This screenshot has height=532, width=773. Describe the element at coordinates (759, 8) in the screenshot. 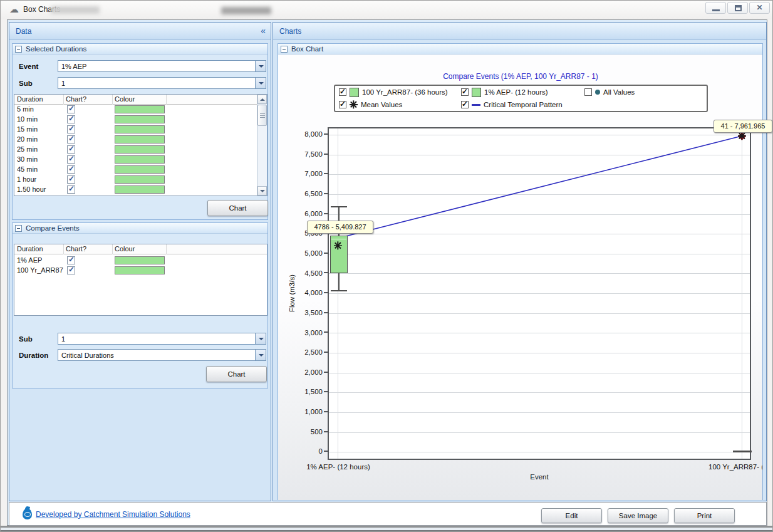

I see `close-icon: ✕` at that location.